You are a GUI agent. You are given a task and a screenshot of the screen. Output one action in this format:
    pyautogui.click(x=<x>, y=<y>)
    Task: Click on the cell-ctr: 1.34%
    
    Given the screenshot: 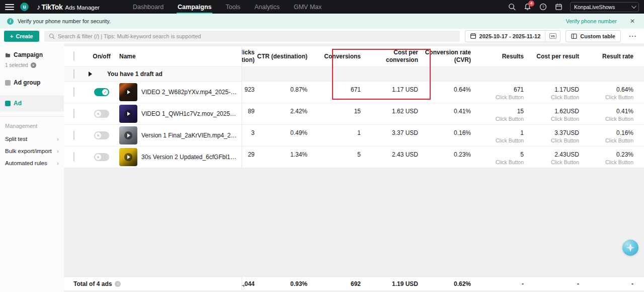 What is the action you would take?
    pyautogui.click(x=281, y=157)
    